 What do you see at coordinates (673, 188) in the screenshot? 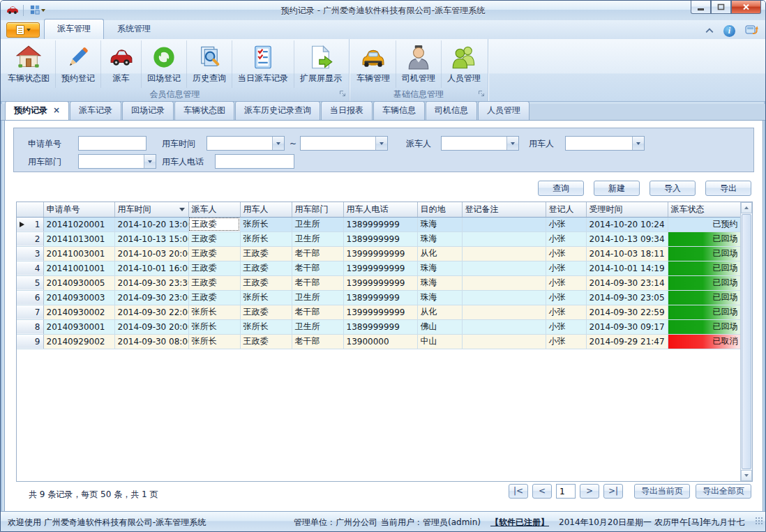
I see `import-button: 导入` at bounding box center [673, 188].